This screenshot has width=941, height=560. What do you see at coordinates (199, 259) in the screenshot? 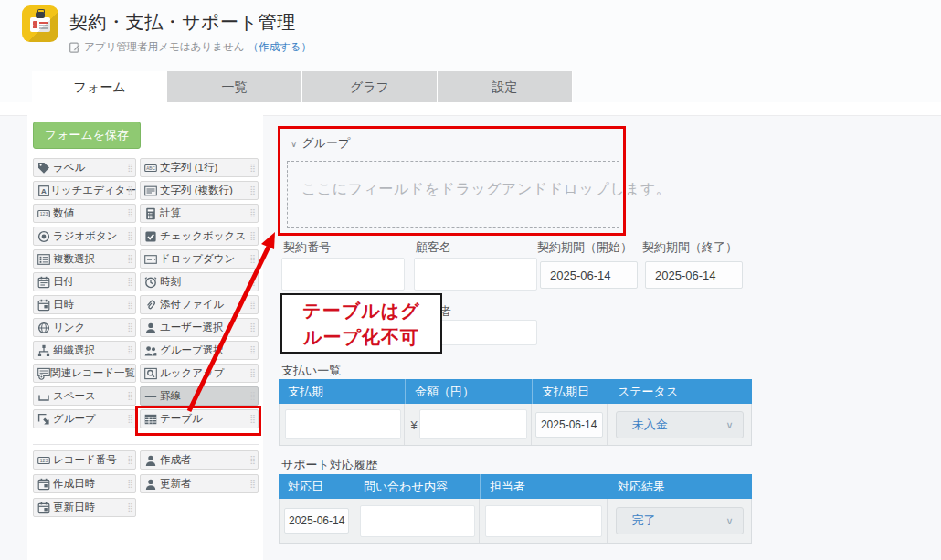
I see `palette-item-dropdown: ドロップダウン⣿` at bounding box center [199, 259].